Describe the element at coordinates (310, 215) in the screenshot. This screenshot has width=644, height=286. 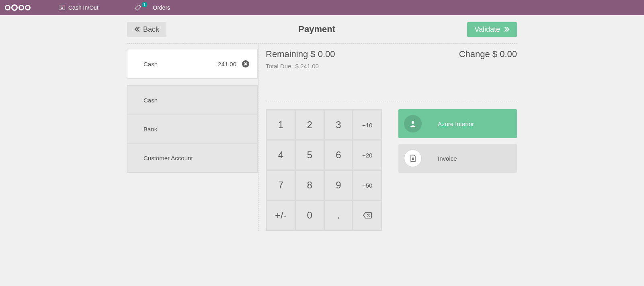
I see `numpad-0: 0` at that location.